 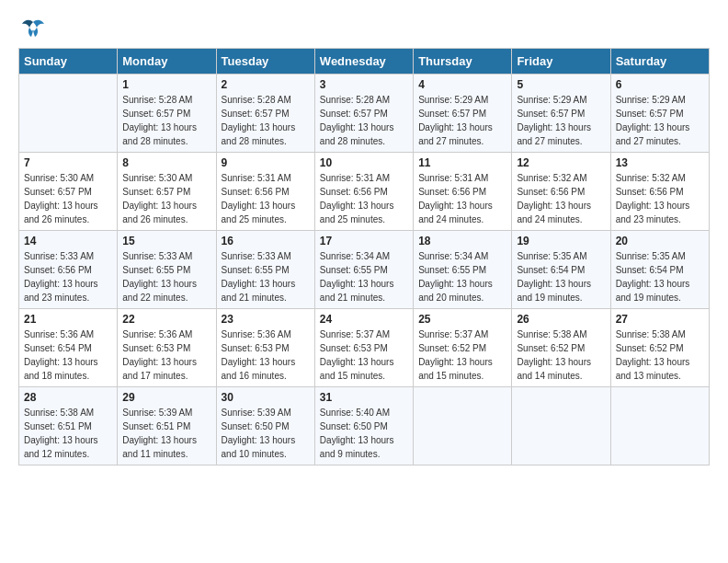 I want to click on day-number: 13, so click(x=660, y=163).